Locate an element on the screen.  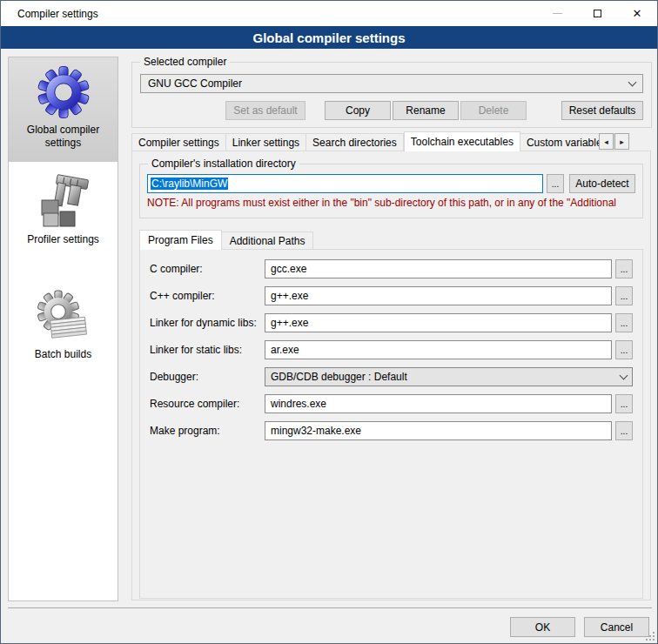
minimize-icon is located at coordinates (557, 14).